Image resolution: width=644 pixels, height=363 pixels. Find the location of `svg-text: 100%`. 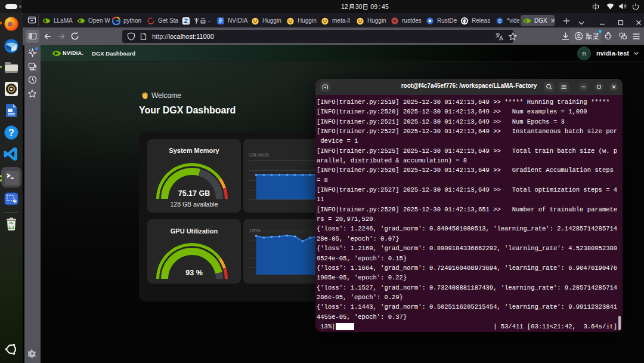

svg-text: 100% is located at coordinates (255, 230).